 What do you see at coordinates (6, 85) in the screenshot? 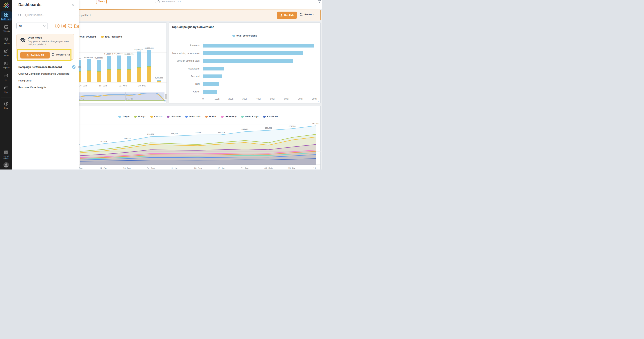
I see `app-sidebar: Dashboards Widgets Queries Alerts Report…` at bounding box center [6, 85].